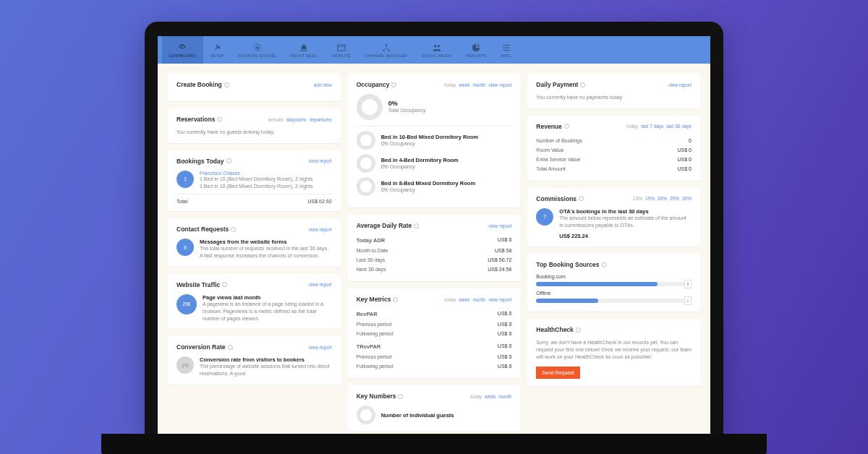 The height and width of the screenshot is (454, 868). I want to click on row-value: US$ 24.56, so click(499, 269).